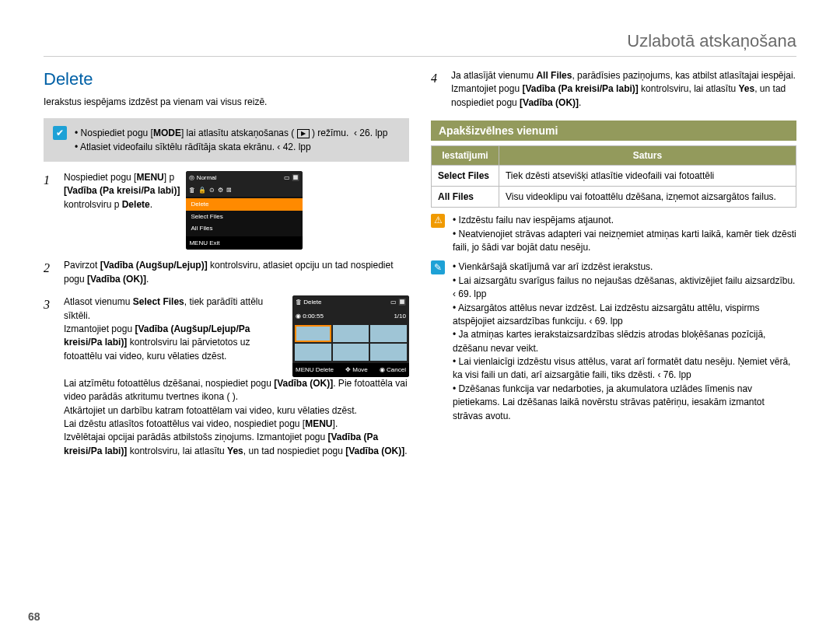 The width and height of the screenshot is (840, 643). I want to click on page-number: 68, so click(34, 617).